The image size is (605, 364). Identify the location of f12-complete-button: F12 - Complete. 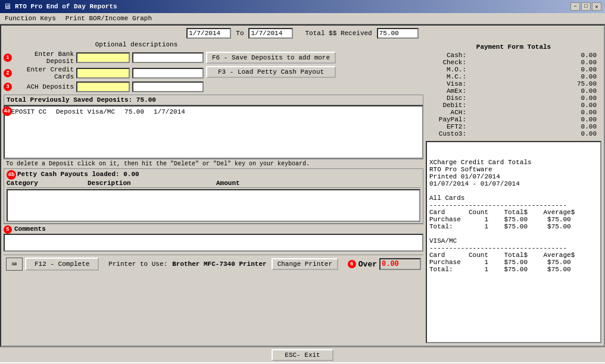
(62, 264).